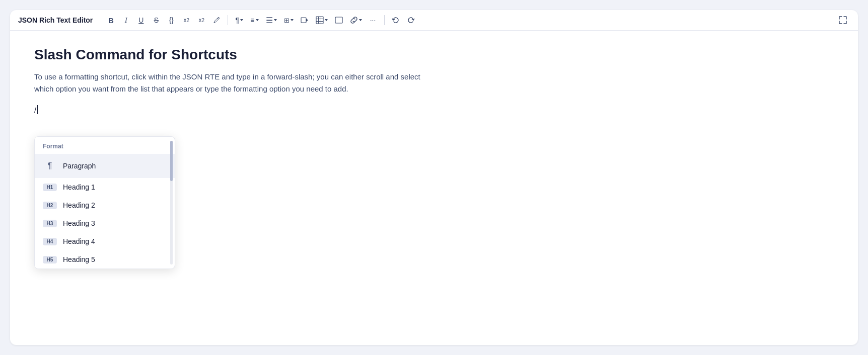 The width and height of the screenshot is (868, 355). I want to click on video-button, so click(305, 20).